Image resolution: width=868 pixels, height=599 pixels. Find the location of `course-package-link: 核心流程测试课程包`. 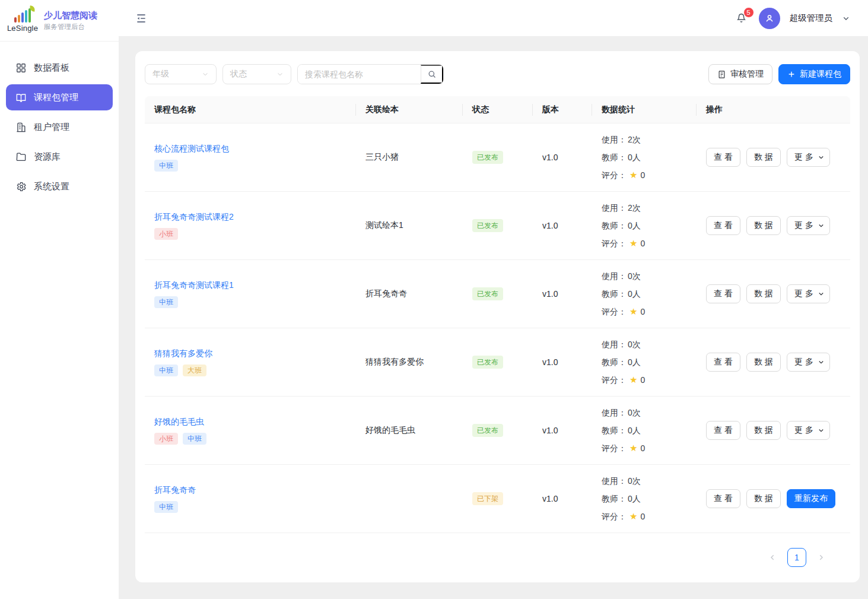

course-package-link: 核心流程测试课程包 is located at coordinates (192, 149).